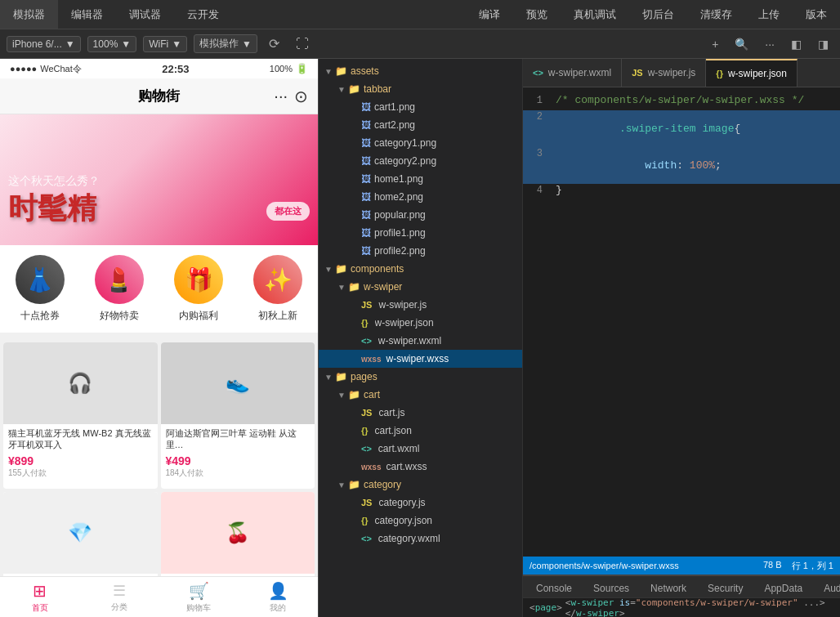 Image resolution: width=840 pixels, height=617 pixels. What do you see at coordinates (239, 453) in the screenshot?
I see `product-info-1: 阿迪达斯官网三叶草 运动鞋 从这里… ¥499 184人付款` at bounding box center [239, 453].